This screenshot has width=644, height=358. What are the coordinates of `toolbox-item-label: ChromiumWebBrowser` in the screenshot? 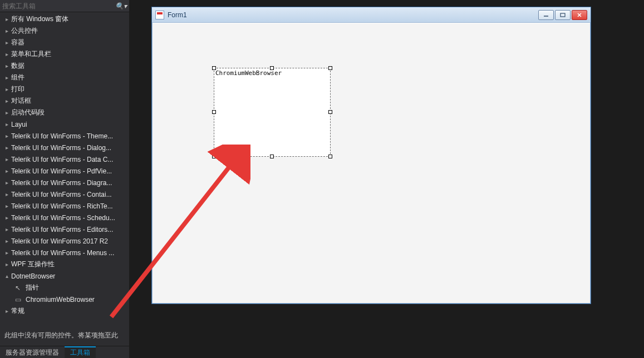 It's located at (60, 300).